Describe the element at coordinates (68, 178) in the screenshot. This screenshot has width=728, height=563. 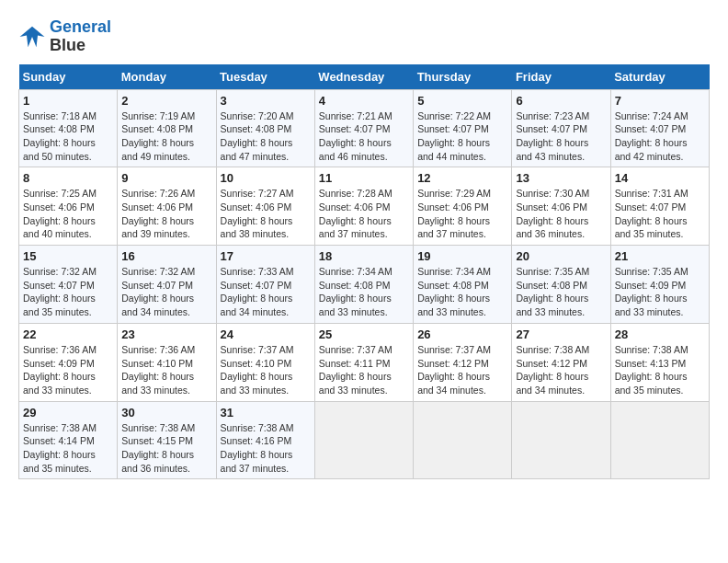
I see `day-number: 8` at that location.